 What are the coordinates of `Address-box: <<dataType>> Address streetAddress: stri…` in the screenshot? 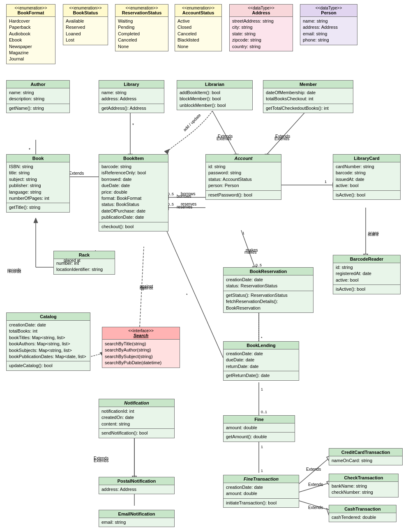 It's located at (261, 28).